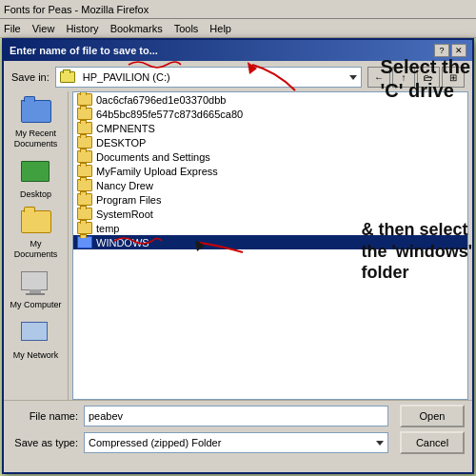 This screenshot has height=476, width=476. Describe the element at coordinates (208, 77) in the screenshot. I see `save-in-dropdown: HP_PAVILION (C:)` at that location.